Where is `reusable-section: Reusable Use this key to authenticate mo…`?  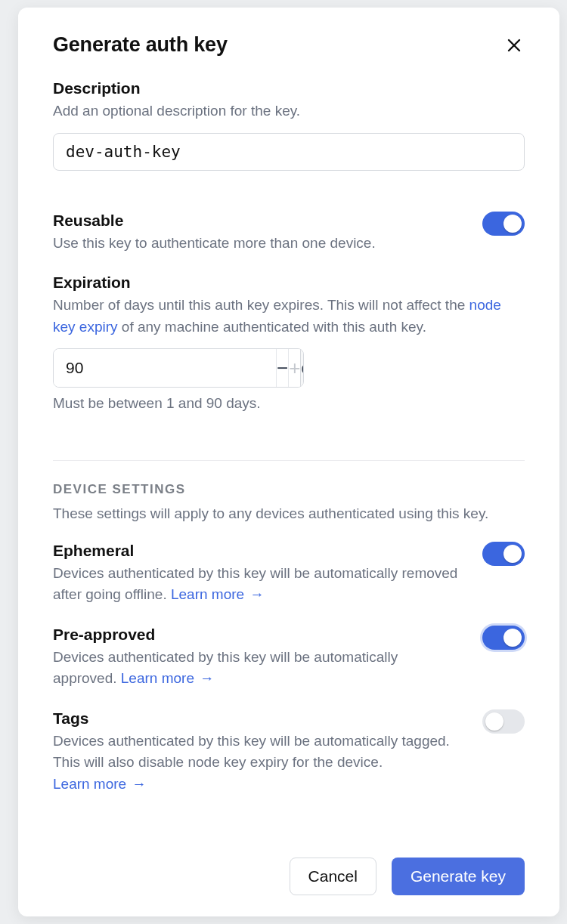
reusable-section: Reusable Use this key to authenticate mo… is located at coordinates (289, 233).